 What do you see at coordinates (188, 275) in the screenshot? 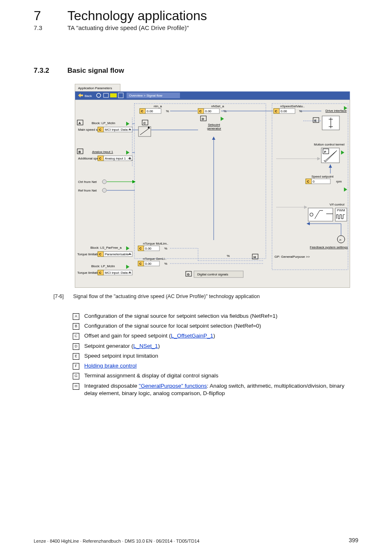
I see `svg-text: G` at bounding box center [188, 275].